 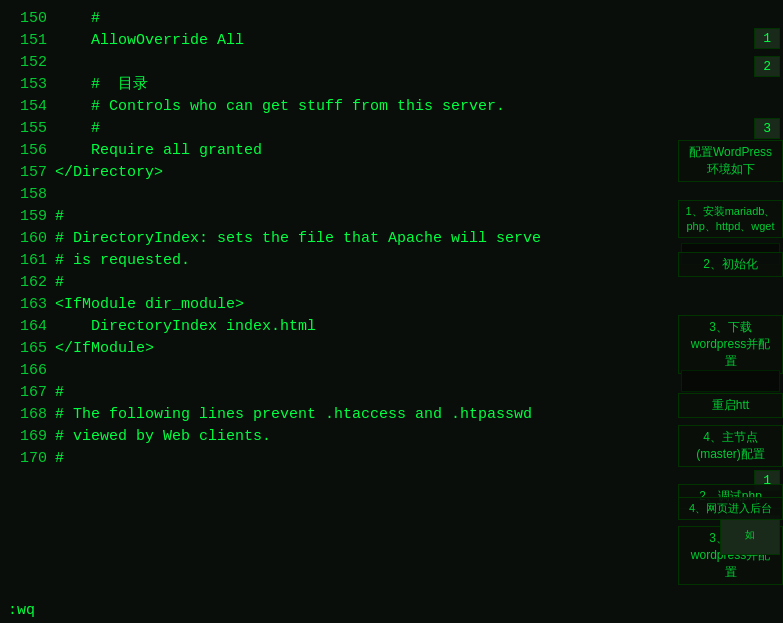 What do you see at coordinates (392, 19) in the screenshot?
I see `code-line: 150 #` at bounding box center [392, 19].